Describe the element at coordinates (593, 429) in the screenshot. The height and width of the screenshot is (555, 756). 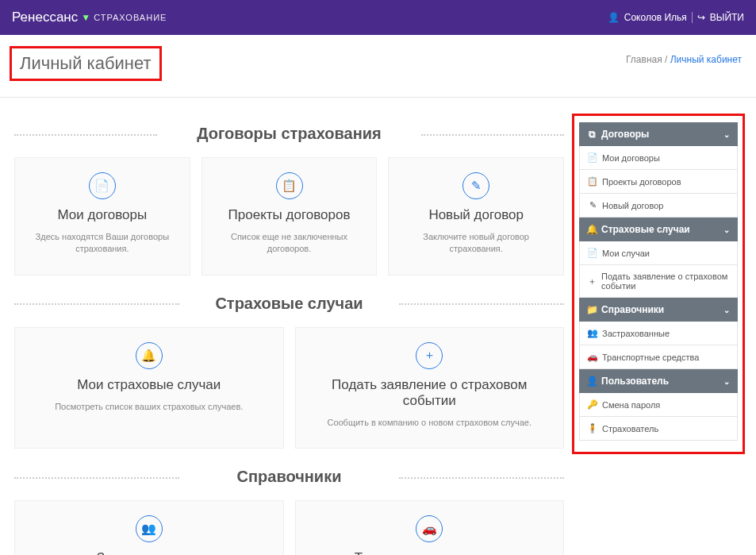
I see `person-icon: 🧍` at that location.